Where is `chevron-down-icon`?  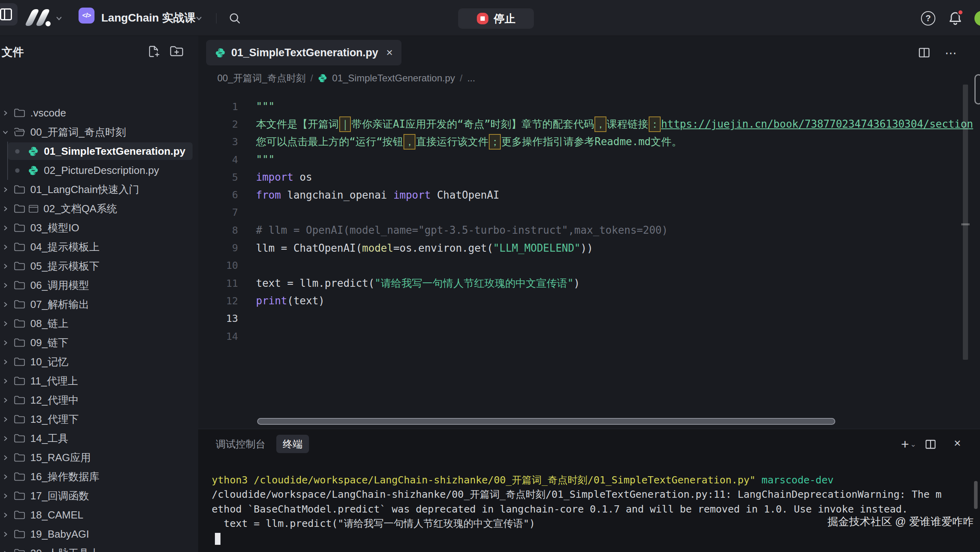 chevron-down-icon is located at coordinates (6, 132).